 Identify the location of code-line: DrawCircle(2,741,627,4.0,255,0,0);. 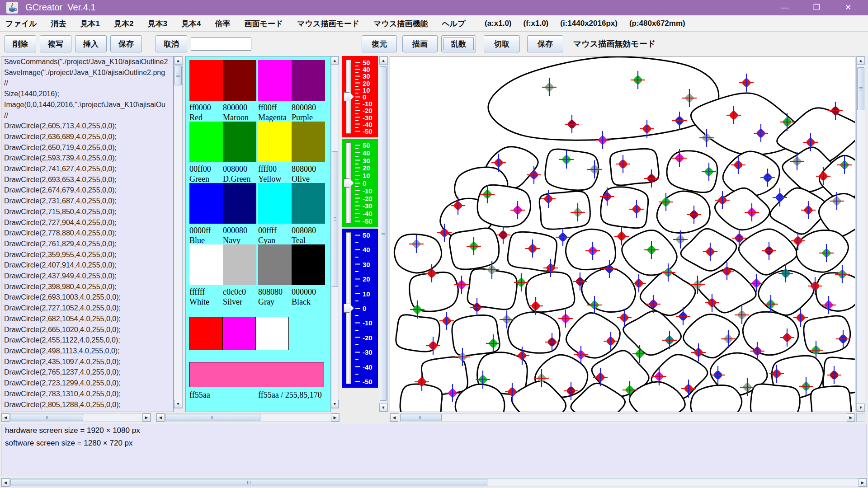
(87, 169).